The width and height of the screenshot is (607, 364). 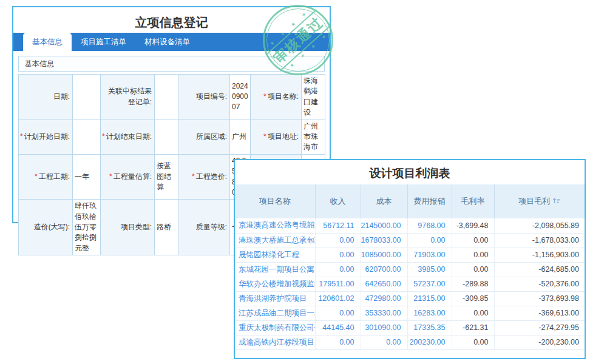 I want to click on field-label-project-name: *项目名称:, so click(x=276, y=97).